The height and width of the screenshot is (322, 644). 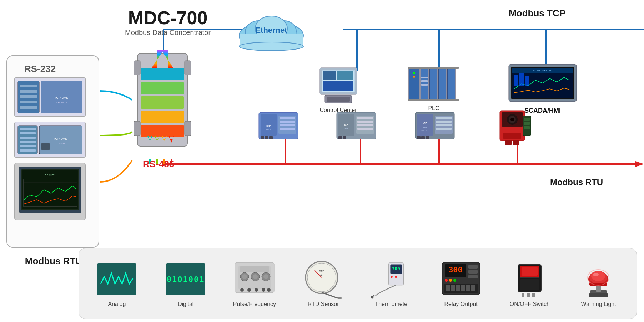 I want to click on main-title: MDC-700, so click(x=168, y=18).